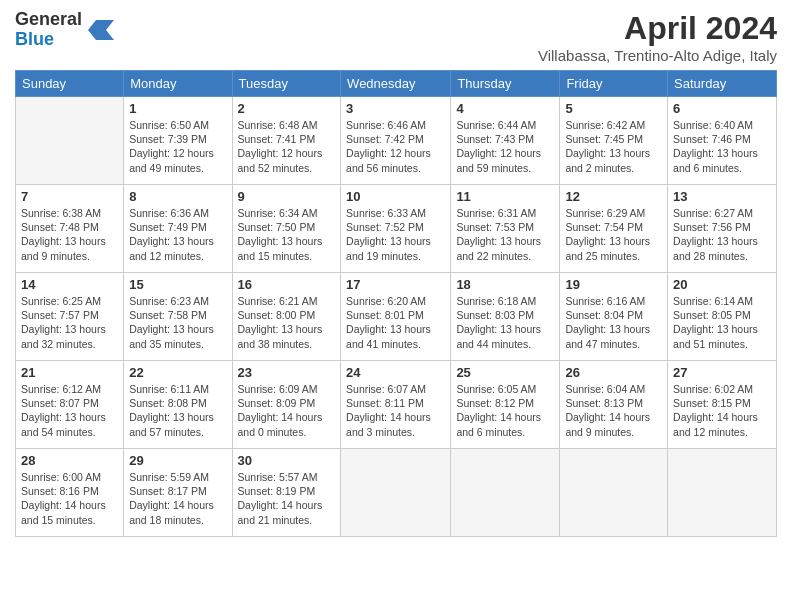 Image resolution: width=792 pixels, height=612 pixels. I want to click on day-info: Sunrise: 6:31 AMSunset: 7:53 PMDaylight:…, so click(505, 234).